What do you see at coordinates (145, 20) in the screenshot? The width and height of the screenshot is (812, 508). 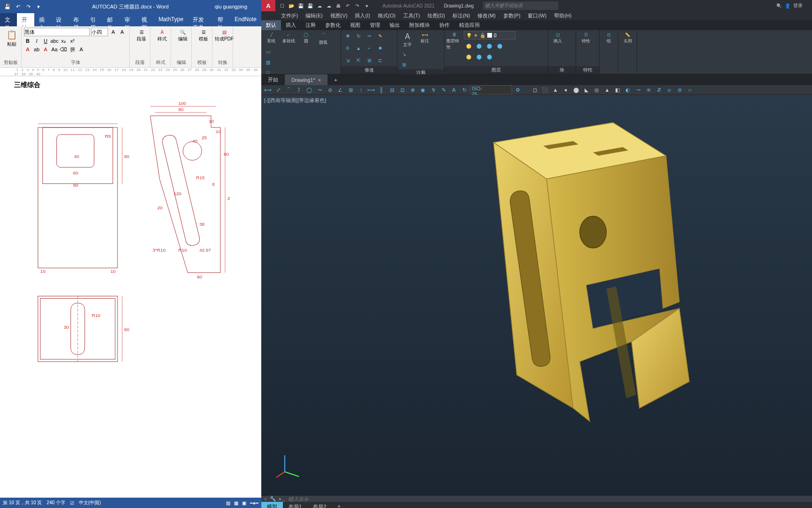 I see `tab-view: 视图` at bounding box center [145, 20].